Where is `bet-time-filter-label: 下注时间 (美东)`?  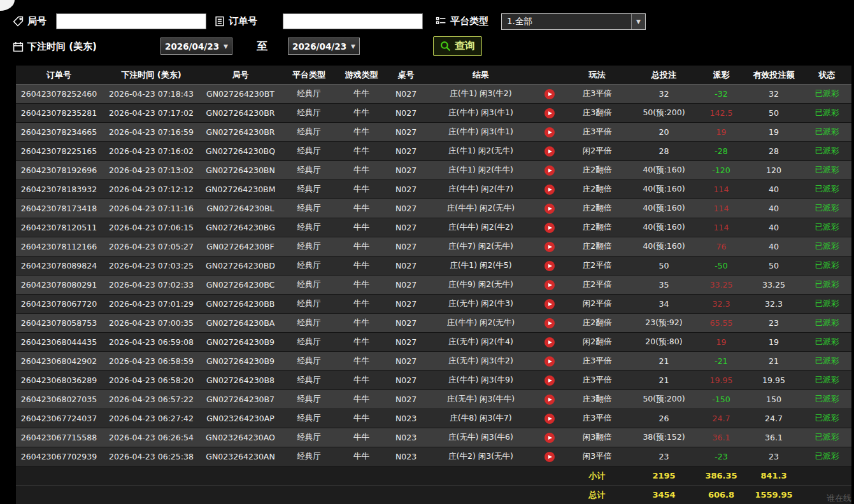
bet-time-filter-label: 下注时间 (美东) is located at coordinates (55, 46).